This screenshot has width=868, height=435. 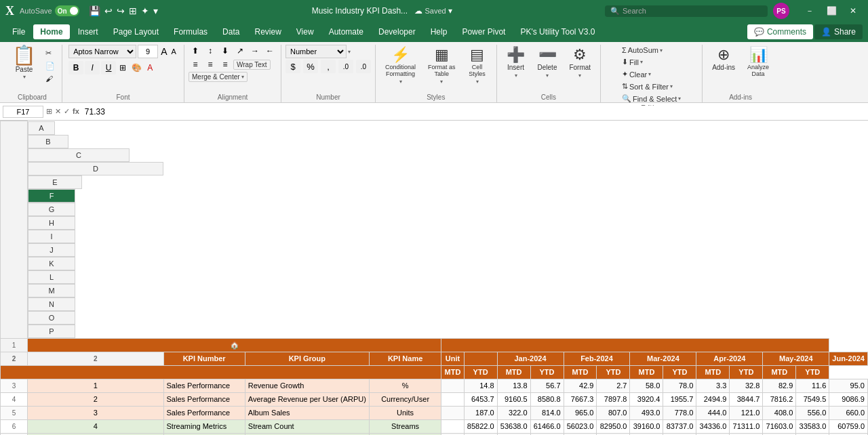 I want to click on data-cell: 6453.7, so click(x=480, y=399).